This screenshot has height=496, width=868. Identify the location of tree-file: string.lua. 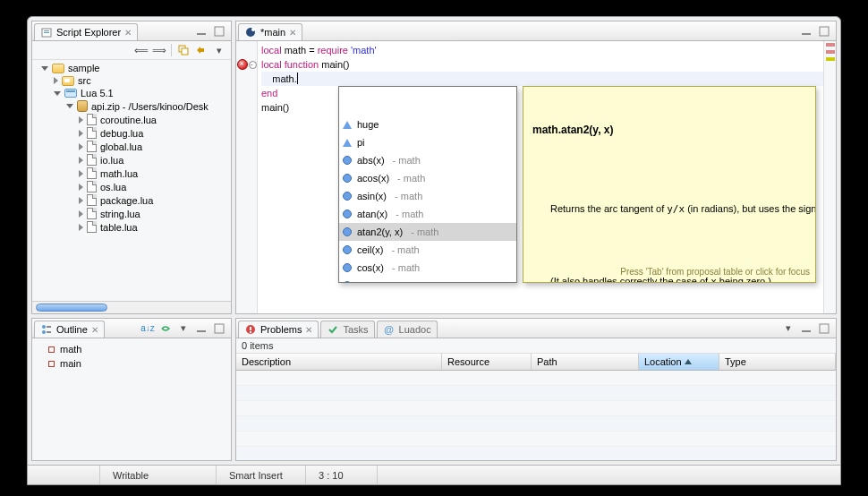
(132, 213).